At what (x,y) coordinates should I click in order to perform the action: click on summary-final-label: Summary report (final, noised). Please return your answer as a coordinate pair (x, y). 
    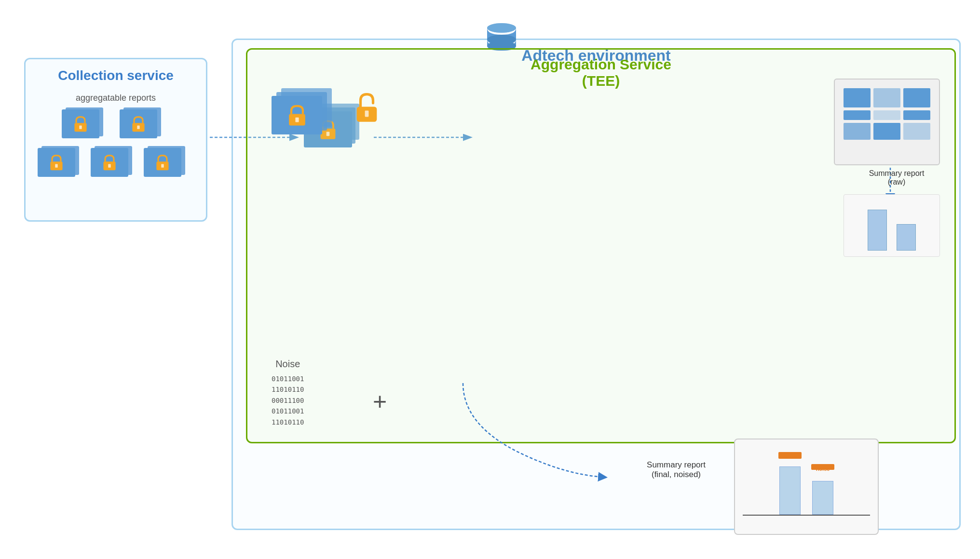
    Looking at the image, I should click on (676, 470).